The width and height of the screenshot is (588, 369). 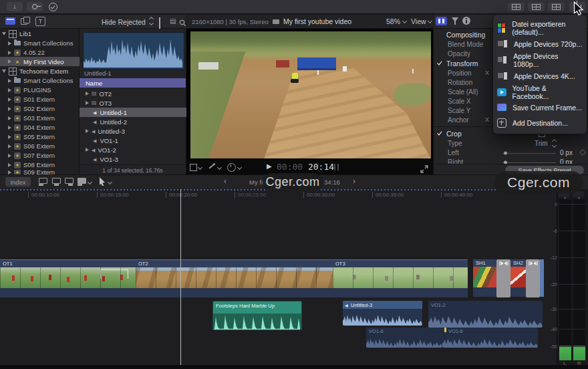 I want to click on list-view-button: ▤, so click(x=172, y=21).